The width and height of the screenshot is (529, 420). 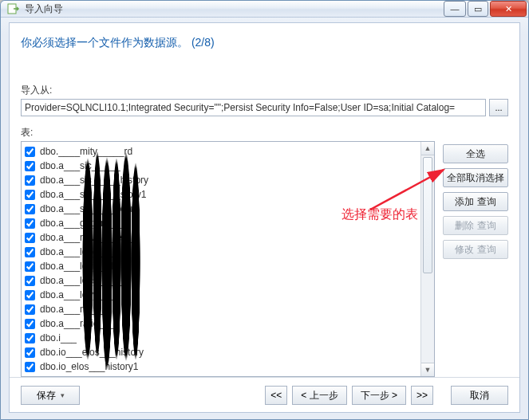 What do you see at coordinates (319, 395) in the screenshot?
I see `previous-button: < 上一步` at bounding box center [319, 395].